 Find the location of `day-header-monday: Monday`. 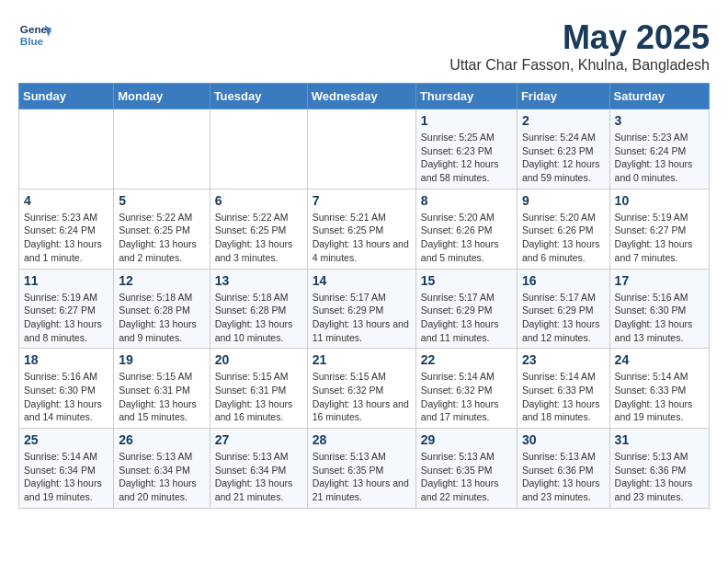

day-header-monday: Monday is located at coordinates (162, 97).